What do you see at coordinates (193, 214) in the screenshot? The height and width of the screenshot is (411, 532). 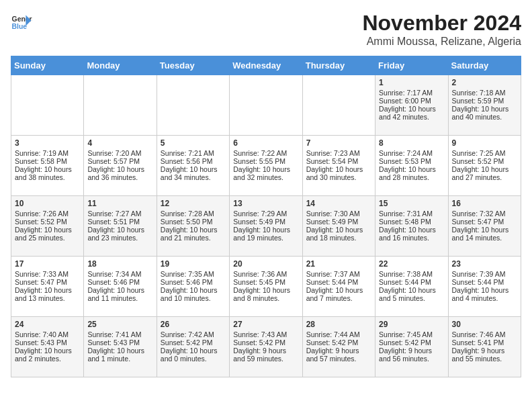 I see `day-info-line: Sunrise: 7:28 AM` at bounding box center [193, 214].